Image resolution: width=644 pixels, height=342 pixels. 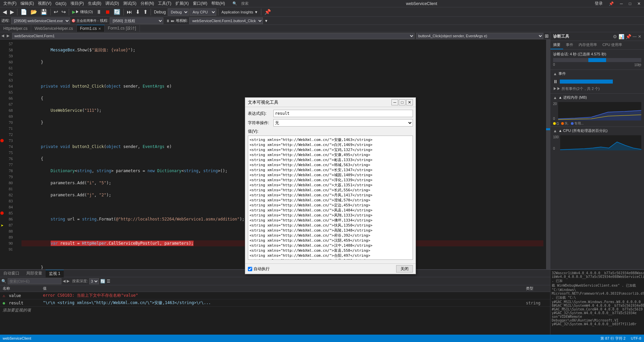 I want to click on maximize-btn: □, so click(x=630, y=4).